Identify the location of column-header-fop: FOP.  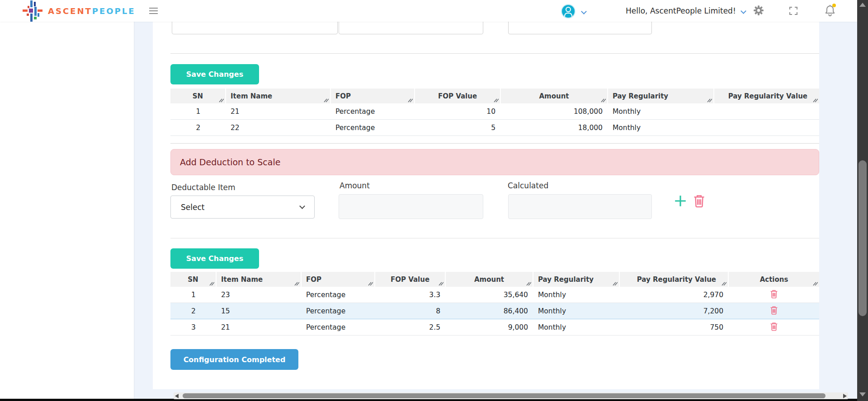
(338, 279).